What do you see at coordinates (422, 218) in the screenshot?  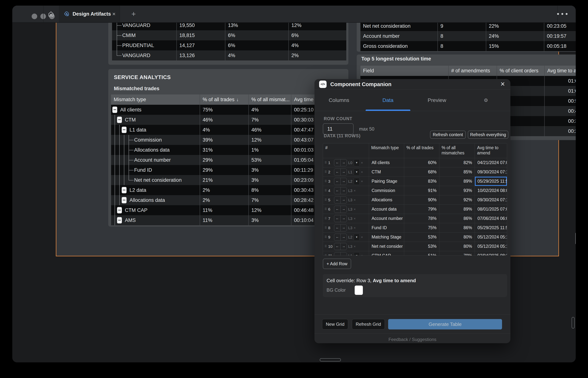 I see `pct-trades-cell: 78%` at bounding box center [422, 218].